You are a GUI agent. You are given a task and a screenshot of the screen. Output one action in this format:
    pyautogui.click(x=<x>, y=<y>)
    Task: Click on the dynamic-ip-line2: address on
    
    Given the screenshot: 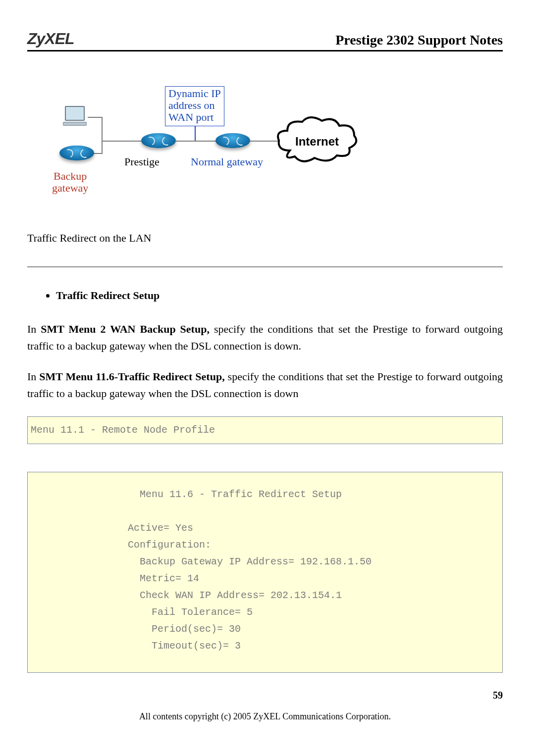 What is the action you would take?
    pyautogui.click(x=191, y=105)
    